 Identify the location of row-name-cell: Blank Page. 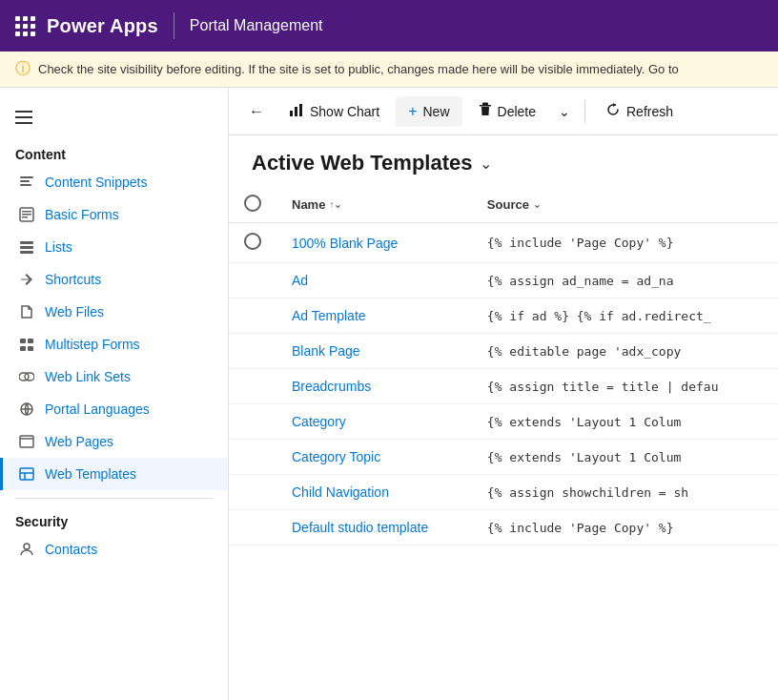
(374, 351).